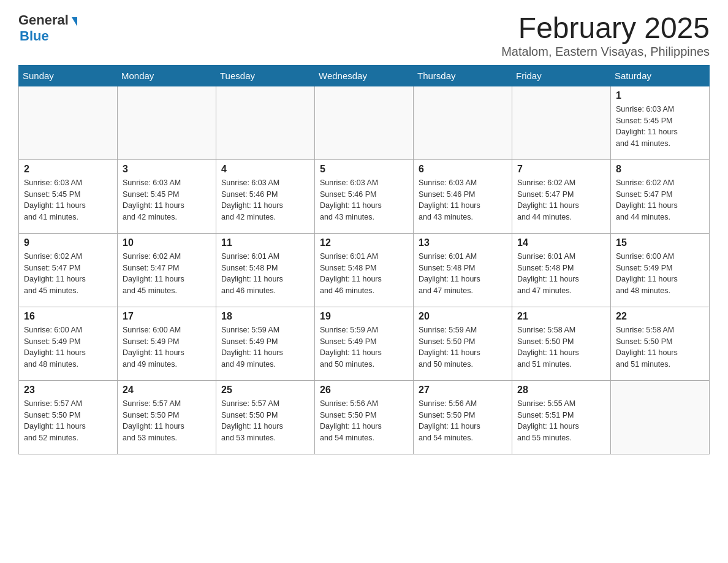 The height and width of the screenshot is (563, 728). I want to click on calendar-cell: 20Sunrise: 5:59 AMSunset: 5:50 PMDayligh…, so click(463, 343).